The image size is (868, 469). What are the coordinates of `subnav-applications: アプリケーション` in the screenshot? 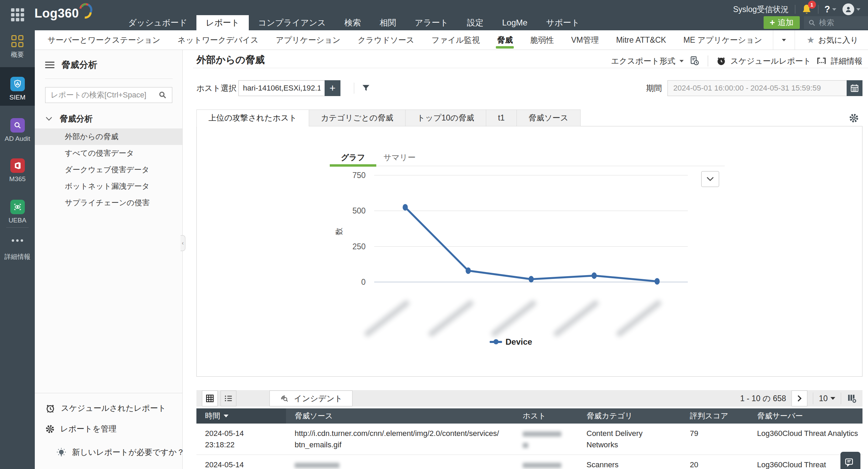 It's located at (308, 40).